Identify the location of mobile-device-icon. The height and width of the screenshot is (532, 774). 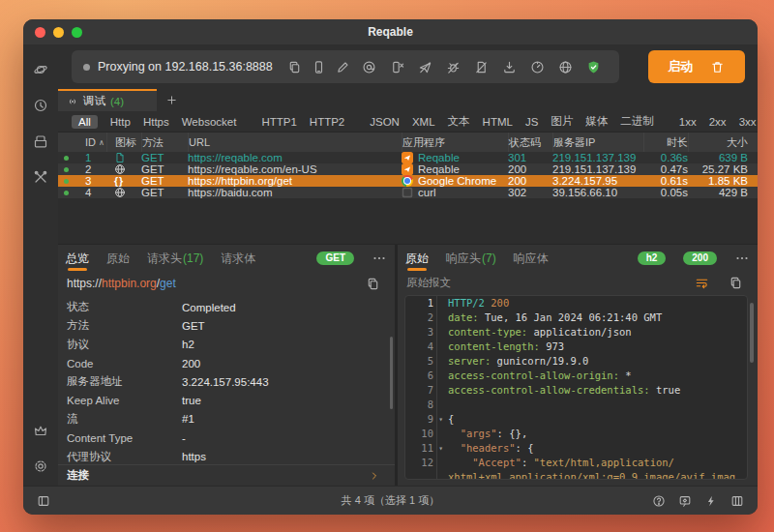
(319, 68).